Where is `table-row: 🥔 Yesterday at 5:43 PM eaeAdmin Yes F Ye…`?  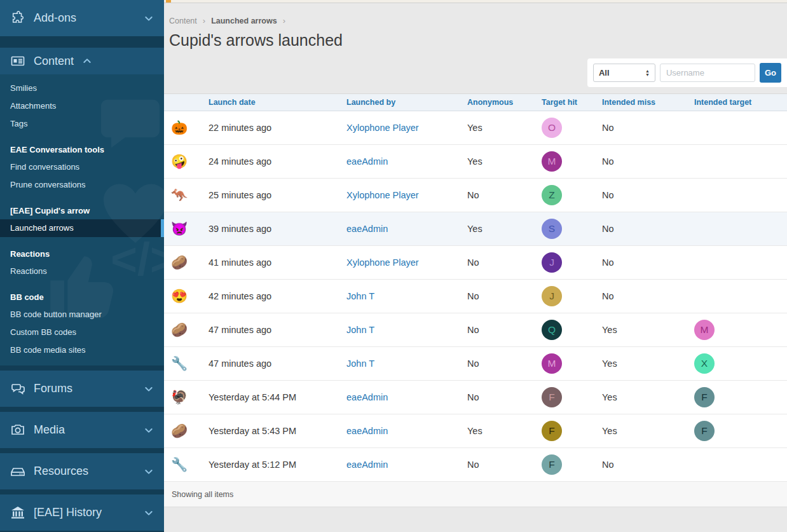 table-row: 🥔 Yesterday at 5:43 PM eaeAdmin Yes F Ye… is located at coordinates (476, 431).